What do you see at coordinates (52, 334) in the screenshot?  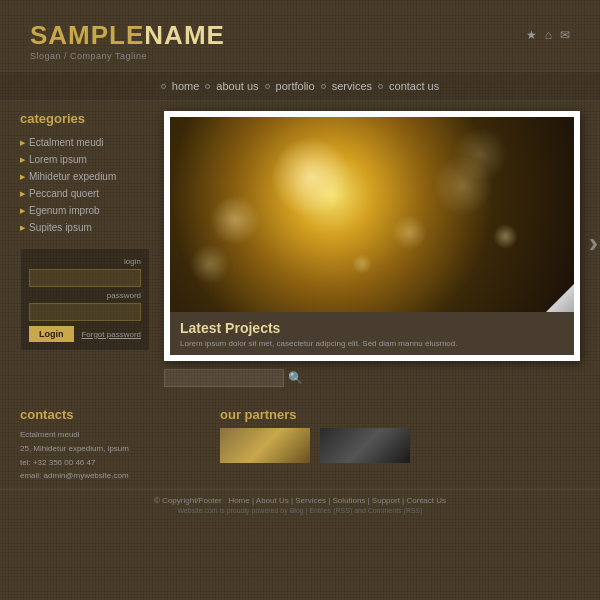 I see `login-button: Login` at bounding box center [52, 334].